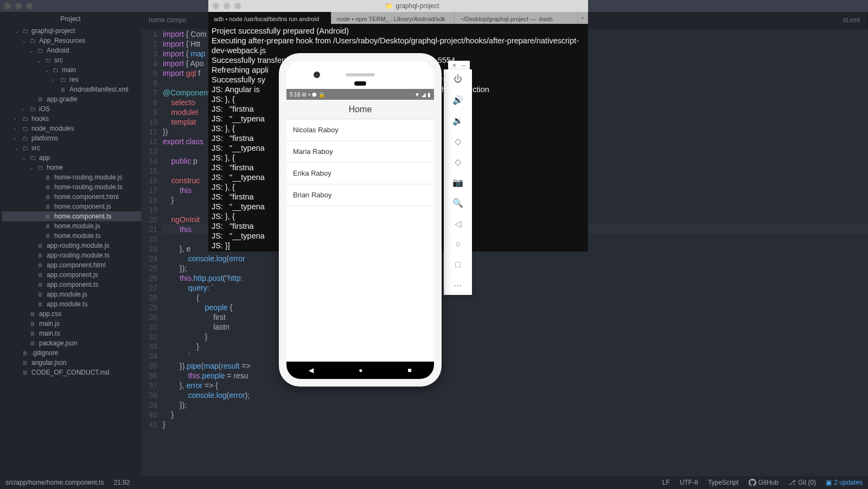  Describe the element at coordinates (88, 177) in the screenshot. I see `tree-label: home-routing.module.js` at that location.